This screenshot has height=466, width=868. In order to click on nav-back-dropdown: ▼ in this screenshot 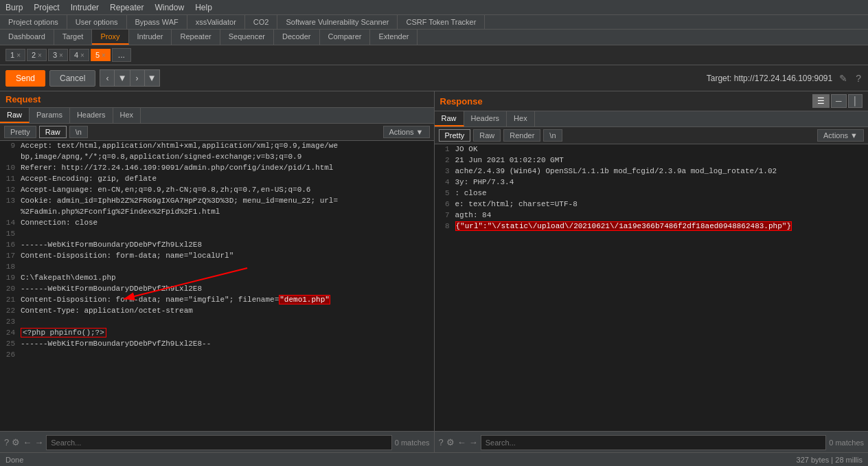, I will do `click(122, 78)`.